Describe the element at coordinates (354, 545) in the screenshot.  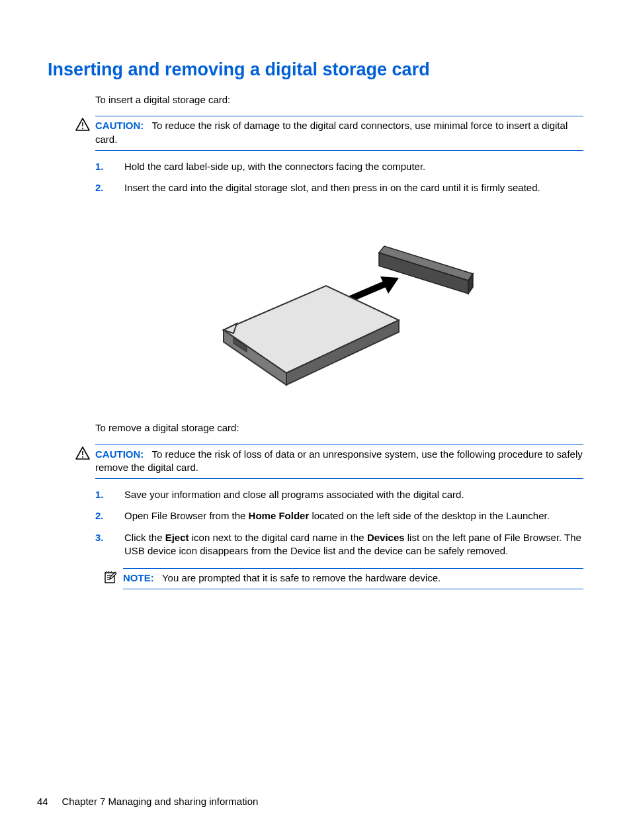
I see `step-text: Click the Eject icon next to the digital…` at that location.